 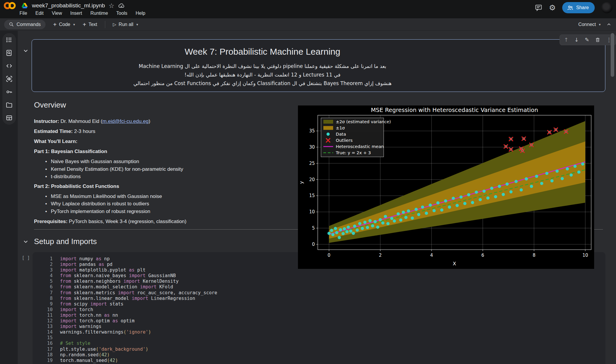 What do you see at coordinates (483, 255) in the screenshot?
I see `svg-text: 6` at bounding box center [483, 255].